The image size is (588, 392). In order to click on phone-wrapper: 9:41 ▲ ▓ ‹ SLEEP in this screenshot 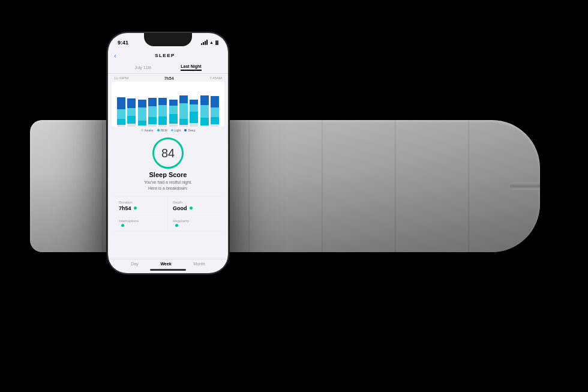, I will do `click(168, 153)`.